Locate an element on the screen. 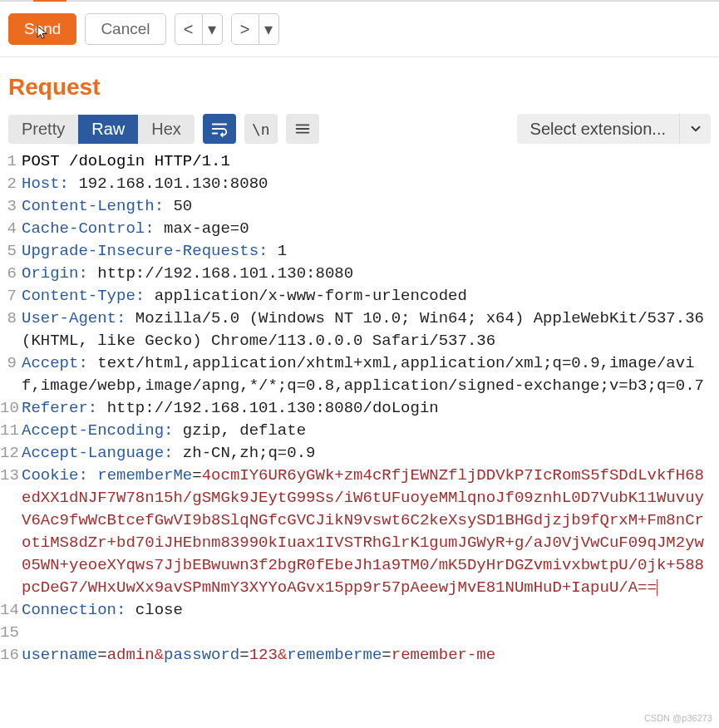  line-code: Content-Length: 50 is located at coordinates (371, 206).